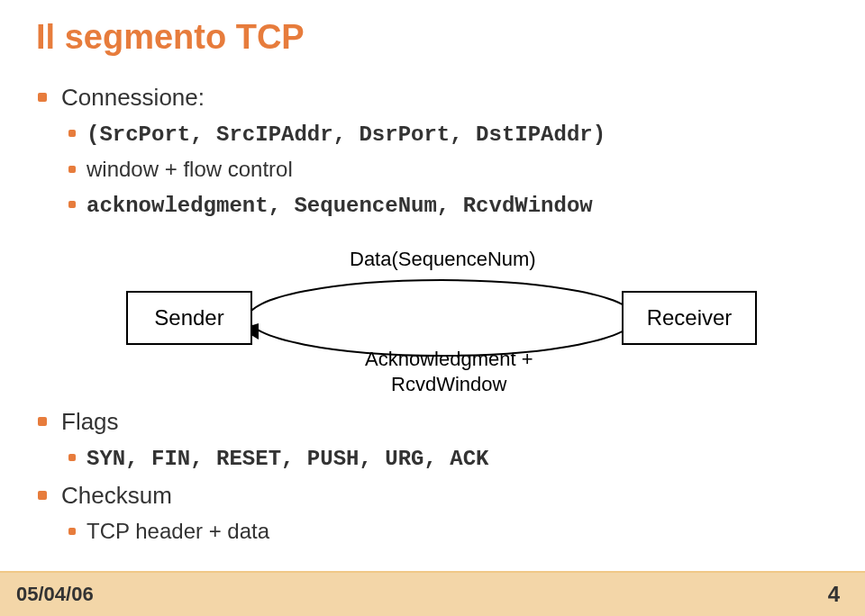 The width and height of the screenshot is (865, 616). I want to click on bullet-checksum: Checksum TCP header + data, so click(432, 513).